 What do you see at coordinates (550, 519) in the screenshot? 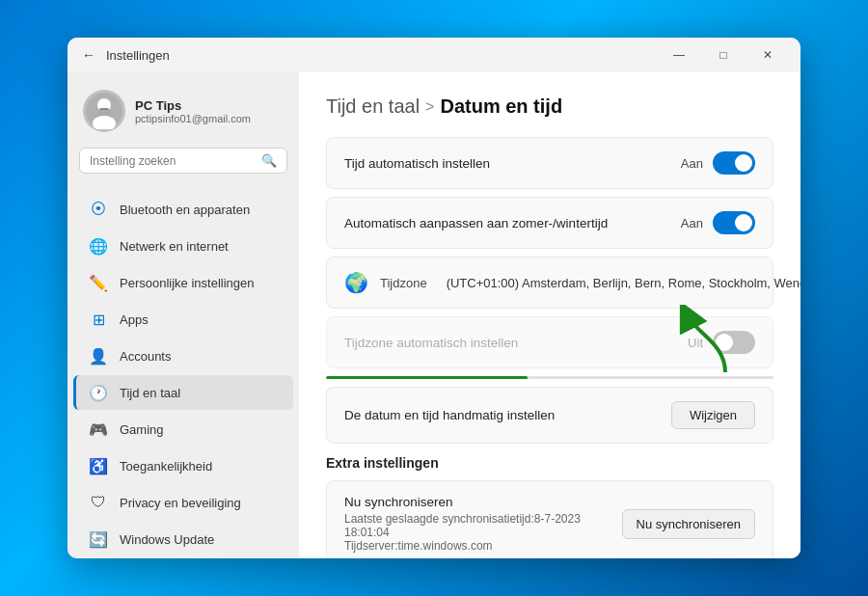
I see `sync-row: Nu synchroniseren Laatste geslaagde sync…` at bounding box center [550, 519].